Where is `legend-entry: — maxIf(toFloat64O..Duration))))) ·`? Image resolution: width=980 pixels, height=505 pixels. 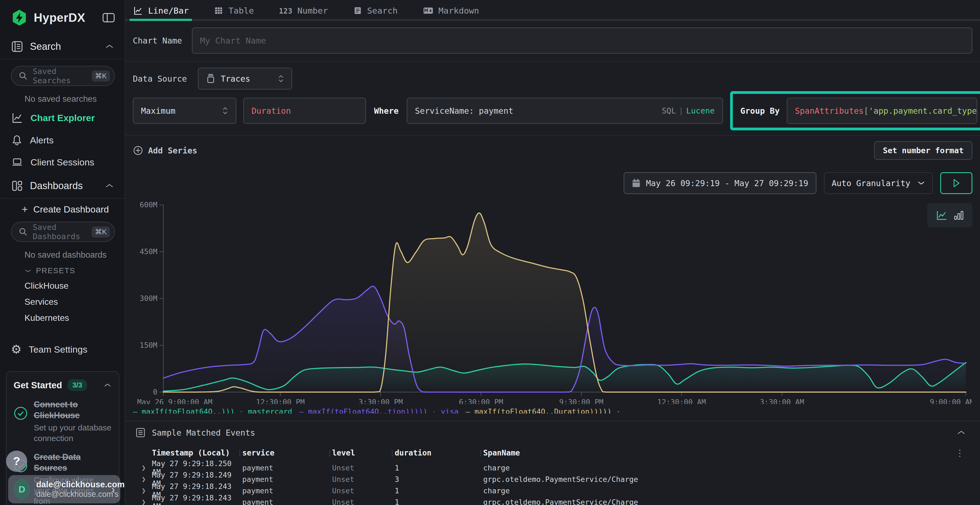
legend-entry: — maxIf(toFloat64O..Duration))))) · is located at coordinates (543, 411).